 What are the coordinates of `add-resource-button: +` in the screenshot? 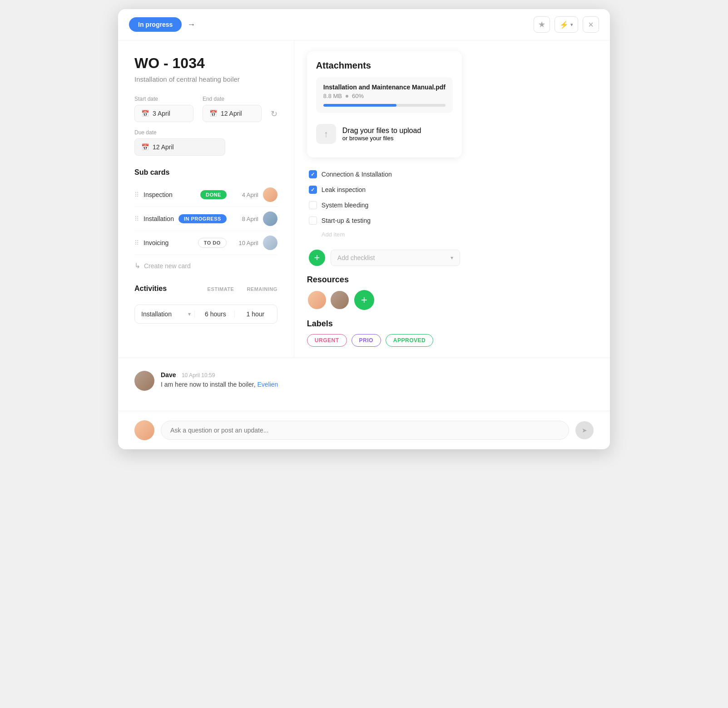 It's located at (364, 300).